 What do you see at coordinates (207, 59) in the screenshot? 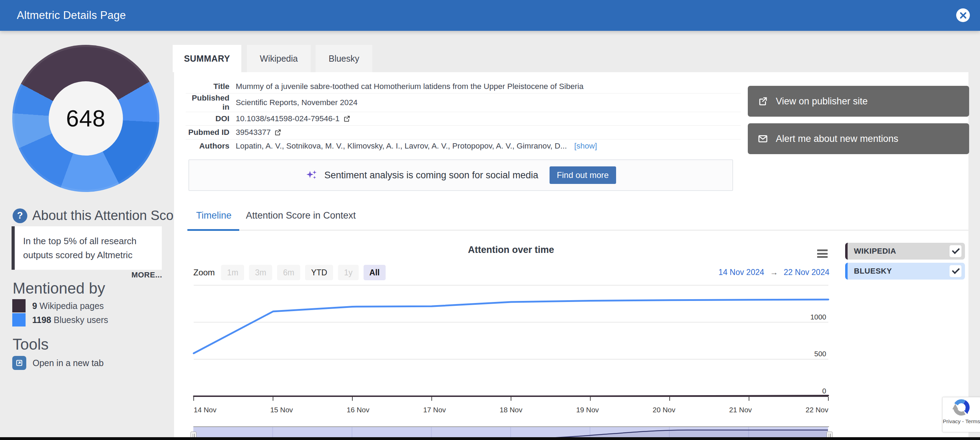
I see `tab-summary: SUMMARY` at bounding box center [207, 59].